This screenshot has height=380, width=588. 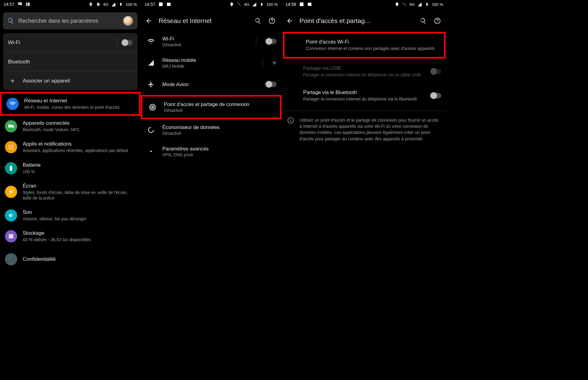 I want to click on dnd-icon, so click(x=405, y=4).